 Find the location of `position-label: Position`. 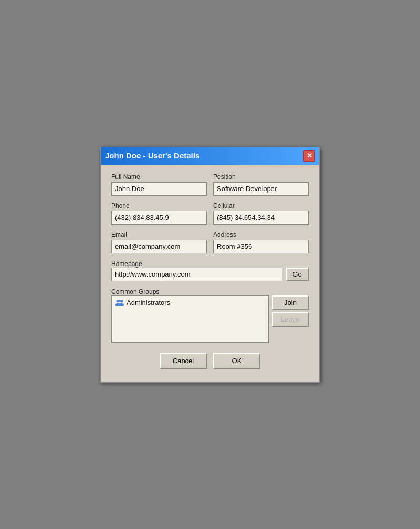

position-label: Position is located at coordinates (261, 177).